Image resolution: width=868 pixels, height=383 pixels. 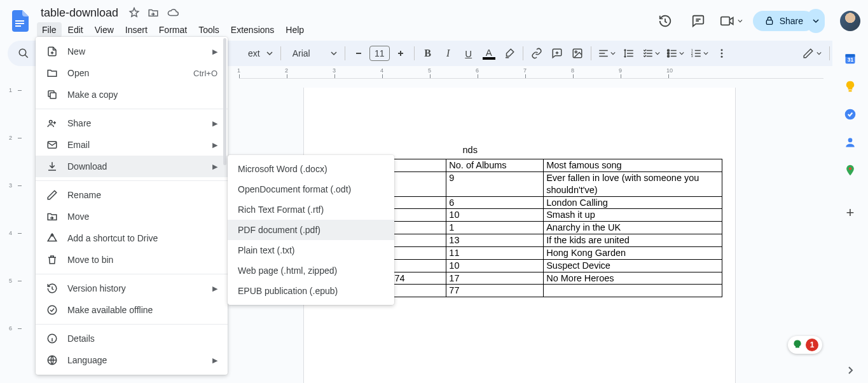 What do you see at coordinates (301, 53) in the screenshot?
I see `font-label: Arial` at bounding box center [301, 53].